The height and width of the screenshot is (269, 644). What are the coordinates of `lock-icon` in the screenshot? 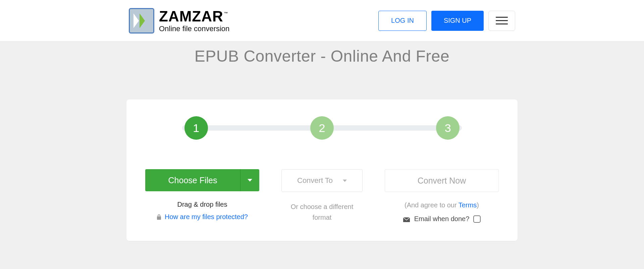 It's located at (159, 217).